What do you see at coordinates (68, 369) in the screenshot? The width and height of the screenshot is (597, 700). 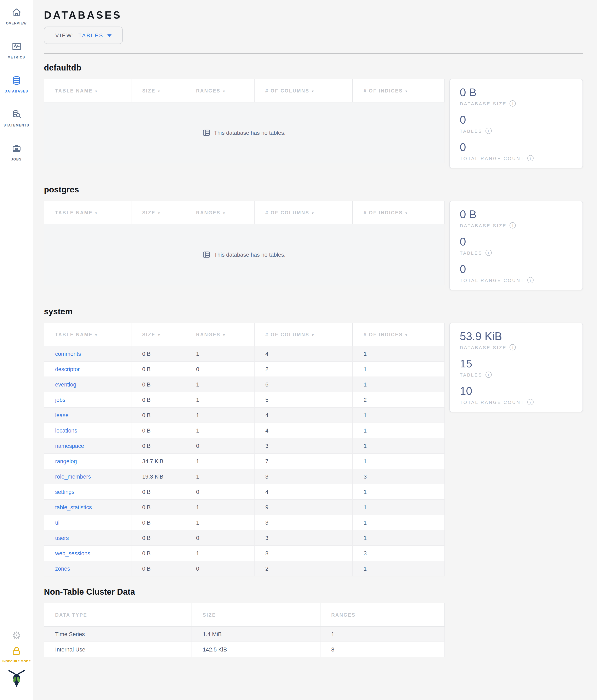 I see `table-name-link: descriptor` at bounding box center [68, 369].